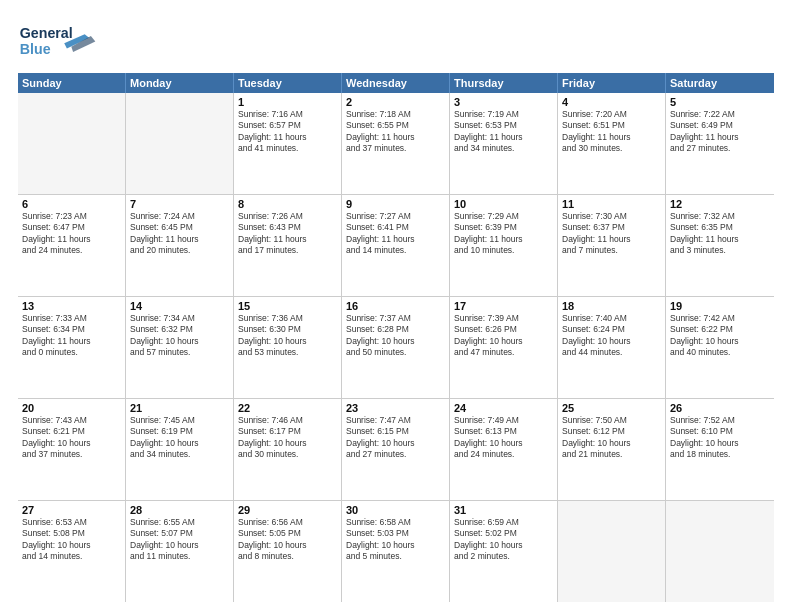 This screenshot has height=612, width=792. Describe the element at coordinates (720, 408) in the screenshot. I see `day-number: 26` at that location.